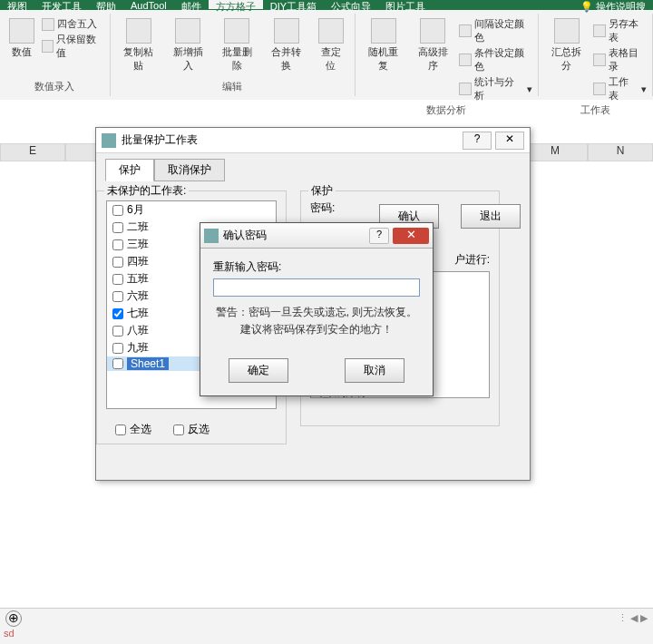 This screenshot has height=644, width=653. What do you see at coordinates (555, 152) in the screenshot?
I see `col-m: M` at bounding box center [555, 152].